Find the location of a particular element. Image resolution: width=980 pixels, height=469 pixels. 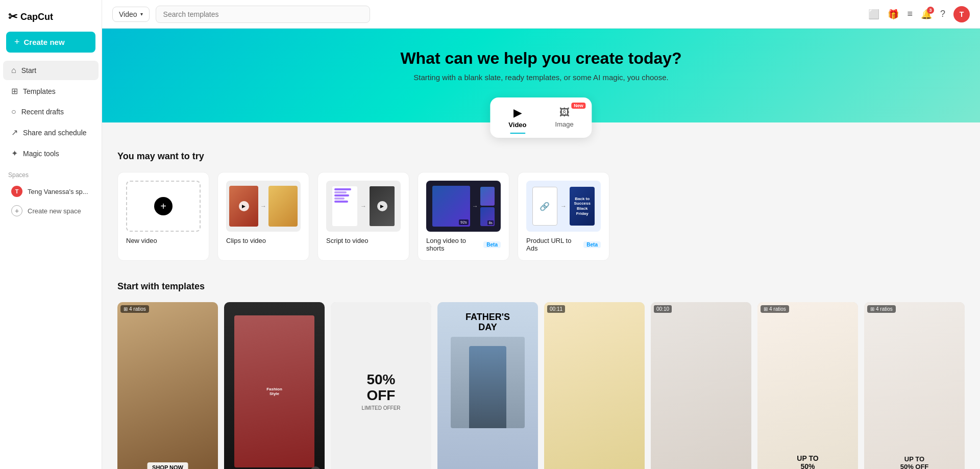

template-inner-2: FashionStyle ▶ is located at coordinates (275, 386).